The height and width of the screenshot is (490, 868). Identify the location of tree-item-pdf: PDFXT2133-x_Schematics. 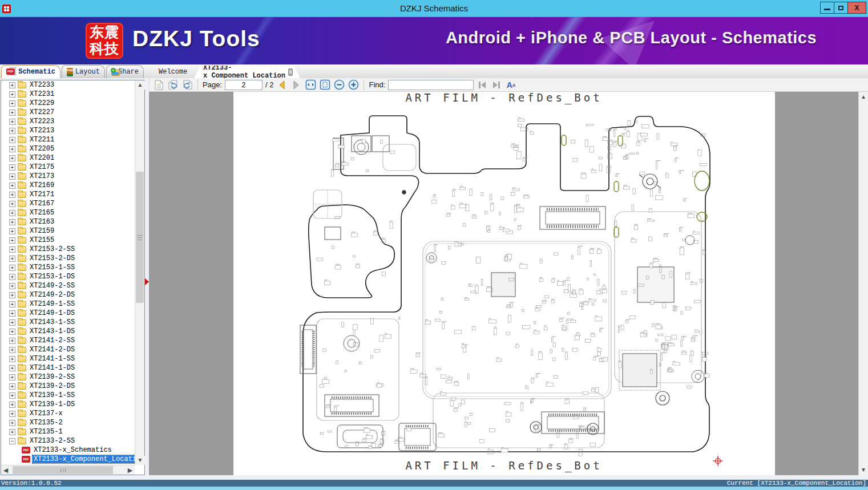
(68, 450).